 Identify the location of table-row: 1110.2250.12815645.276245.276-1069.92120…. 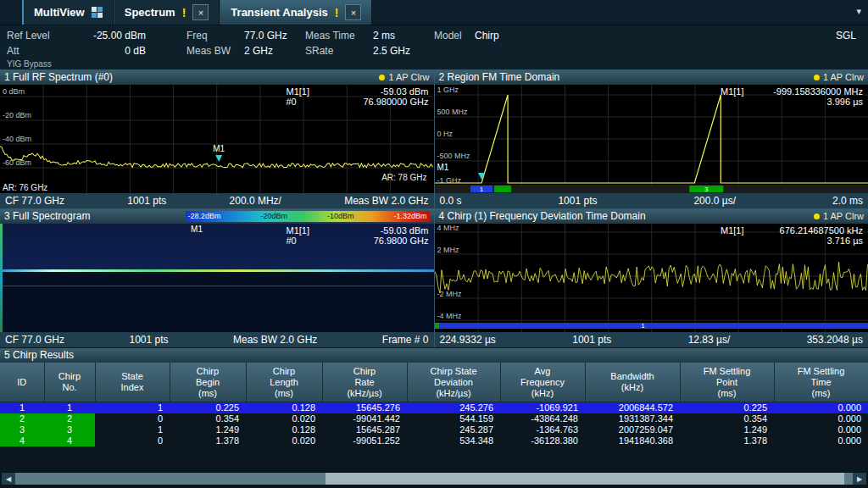
(434, 408).